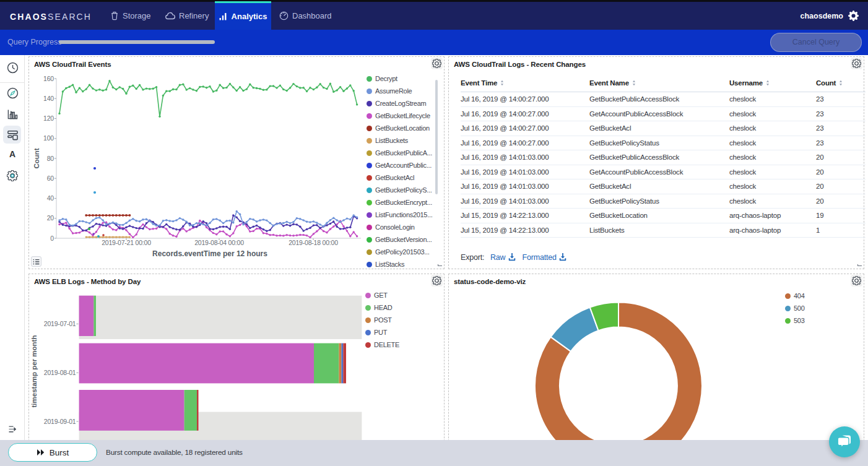 This screenshot has height=466, width=868. What do you see at coordinates (51, 178) in the screenshot?
I see `svg-text: 60` at bounding box center [51, 178].